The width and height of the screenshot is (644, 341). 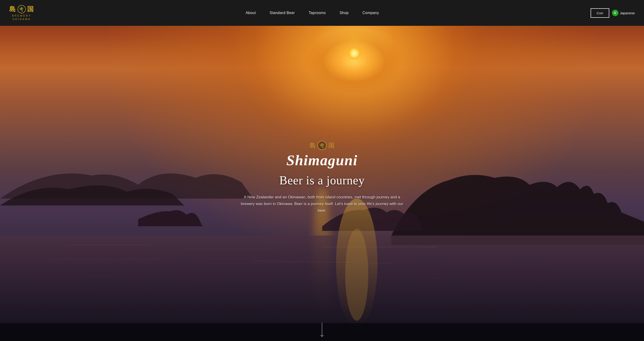 I want to click on nav-links: About Standard Beer Taprooms Shop Compan…, so click(x=312, y=13).